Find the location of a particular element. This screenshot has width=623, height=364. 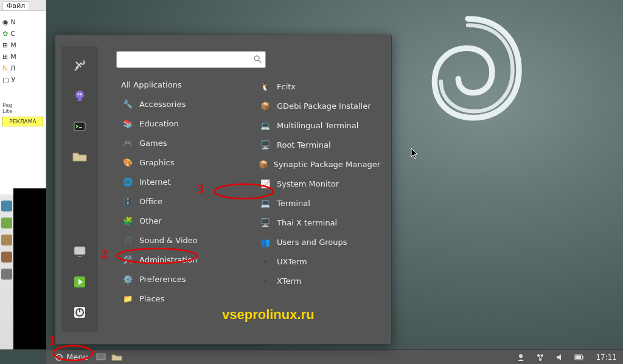

app-label: Thai X terminal is located at coordinates (307, 222).